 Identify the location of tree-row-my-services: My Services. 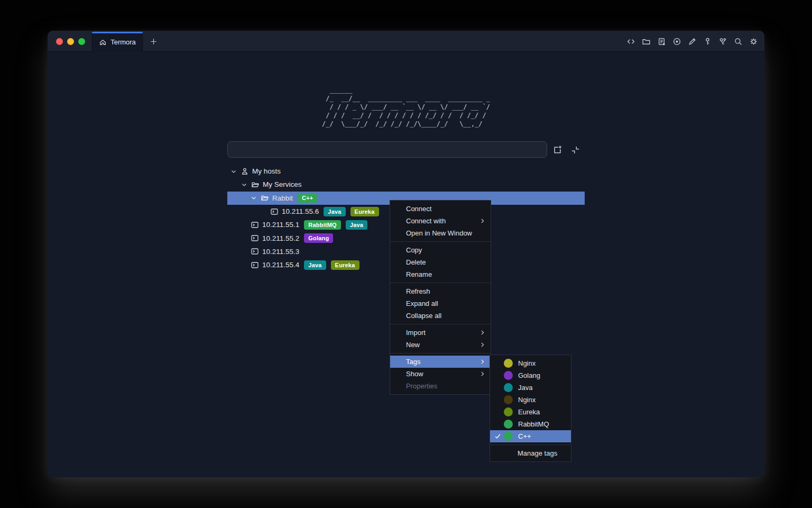
(406, 184).